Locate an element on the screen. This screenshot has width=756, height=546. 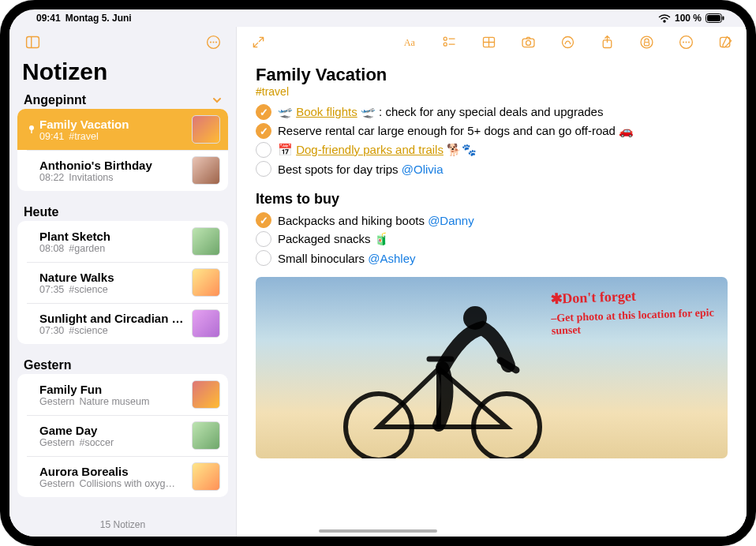
markup-button is located at coordinates (567, 42).